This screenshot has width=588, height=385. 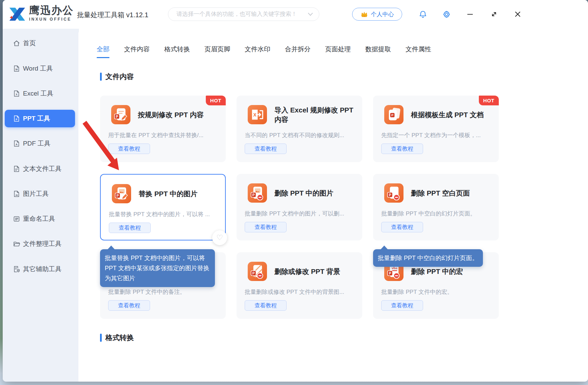 I want to click on word-doc-icon: W, so click(x=17, y=69).